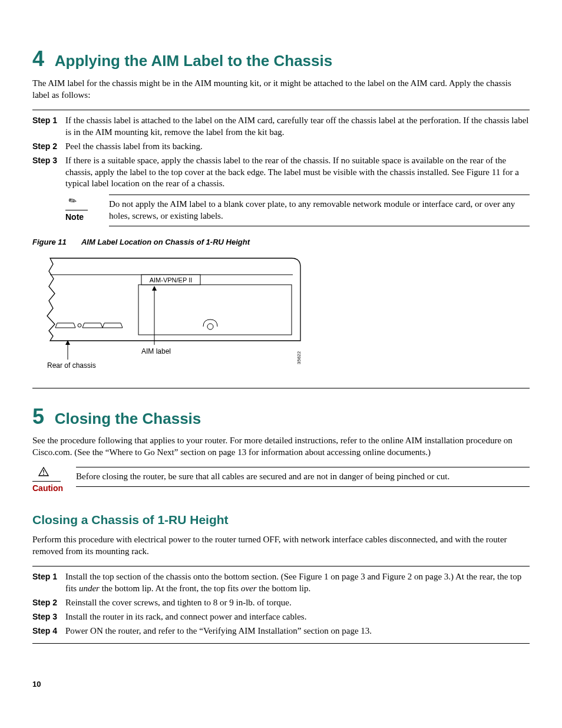 This screenshot has width=562, height=728. Describe the element at coordinates (281, 480) in the screenshot. I see `caution-block: Caution Before closing the router, be su…` at that location.